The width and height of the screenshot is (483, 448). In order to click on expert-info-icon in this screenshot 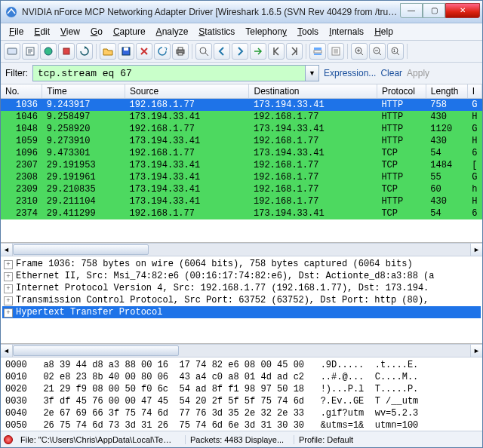, I will do `click(8, 440)`.